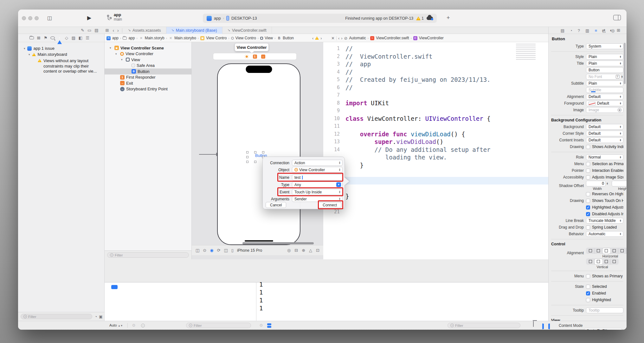  Describe the element at coordinates (550, 327) in the screenshot. I see `show-console-view-icon` at that location.